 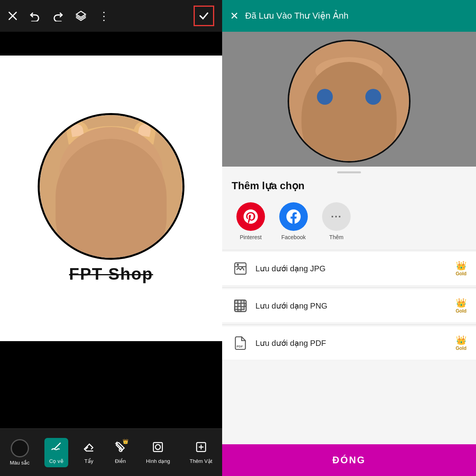 What do you see at coordinates (89, 453) in the screenshot?
I see `tool-tay: Tẩy` at bounding box center [89, 453].